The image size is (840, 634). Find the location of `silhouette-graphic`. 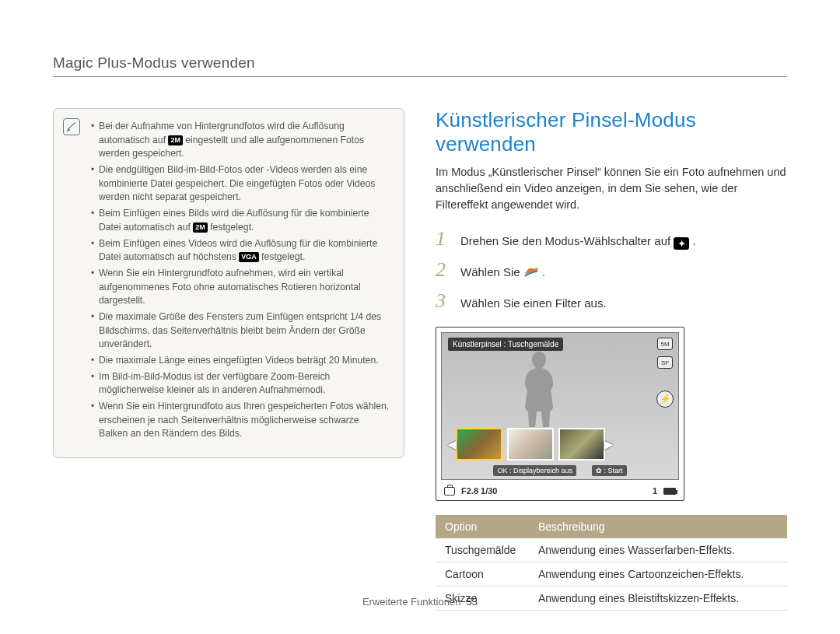

silhouette-graphic is located at coordinates (539, 388).